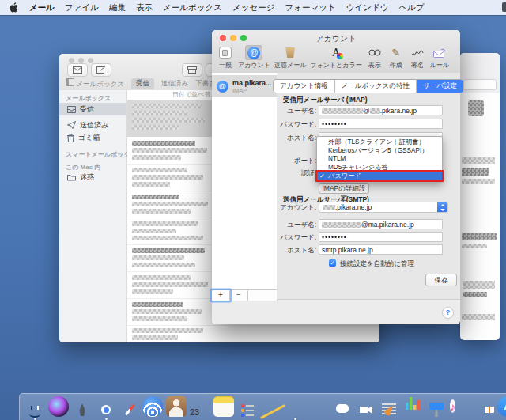 Image resolution: width=506 pixels, height=420 pixels. I want to click on compose-button, so click(101, 70).